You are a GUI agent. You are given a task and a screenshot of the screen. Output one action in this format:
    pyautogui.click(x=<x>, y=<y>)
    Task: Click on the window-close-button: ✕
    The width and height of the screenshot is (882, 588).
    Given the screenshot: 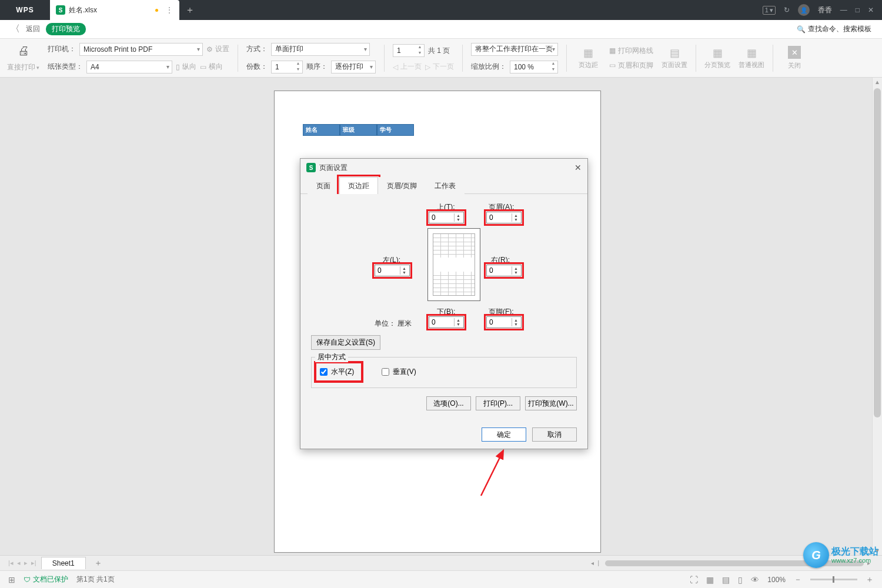 What is the action you would take?
    pyautogui.click(x=871, y=10)
    